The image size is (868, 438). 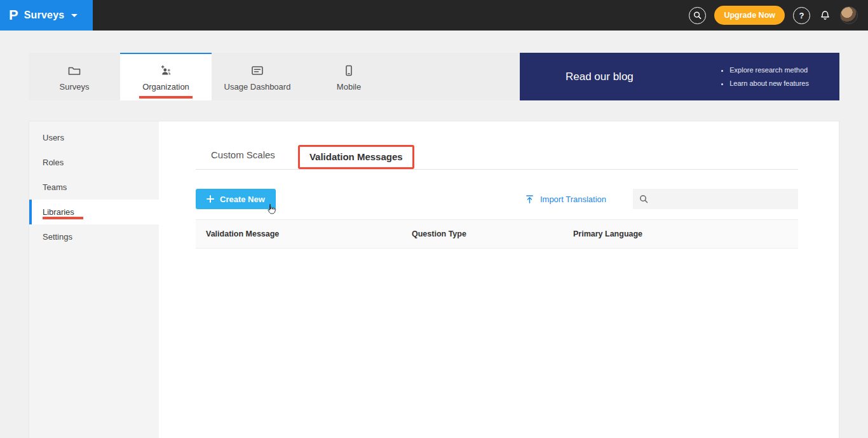 I want to click on nav-tab-usage-dashboard: Usage Dashboard, so click(x=257, y=76).